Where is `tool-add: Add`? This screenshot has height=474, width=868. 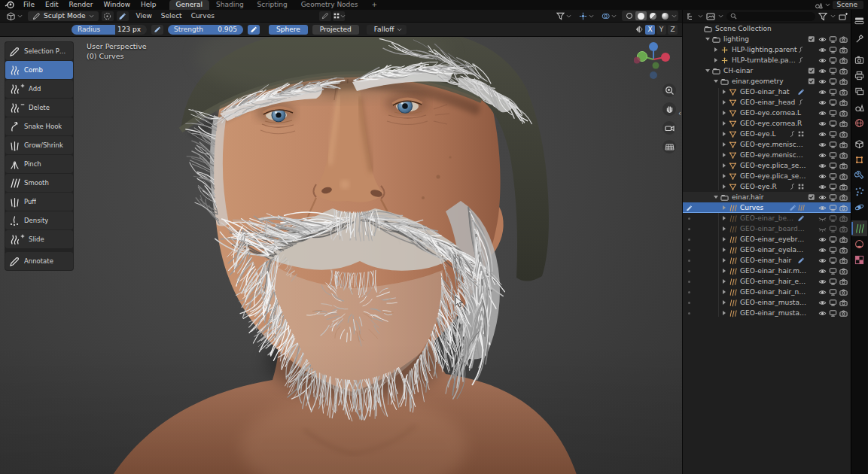
tool-add: Add is located at coordinates (39, 89).